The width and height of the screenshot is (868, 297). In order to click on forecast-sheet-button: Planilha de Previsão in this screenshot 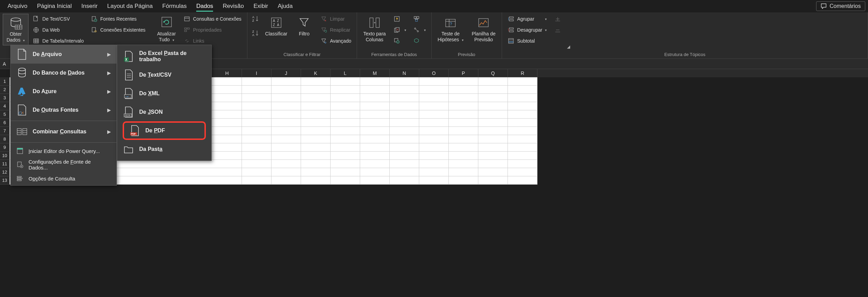, I will do `click(484, 29)`.